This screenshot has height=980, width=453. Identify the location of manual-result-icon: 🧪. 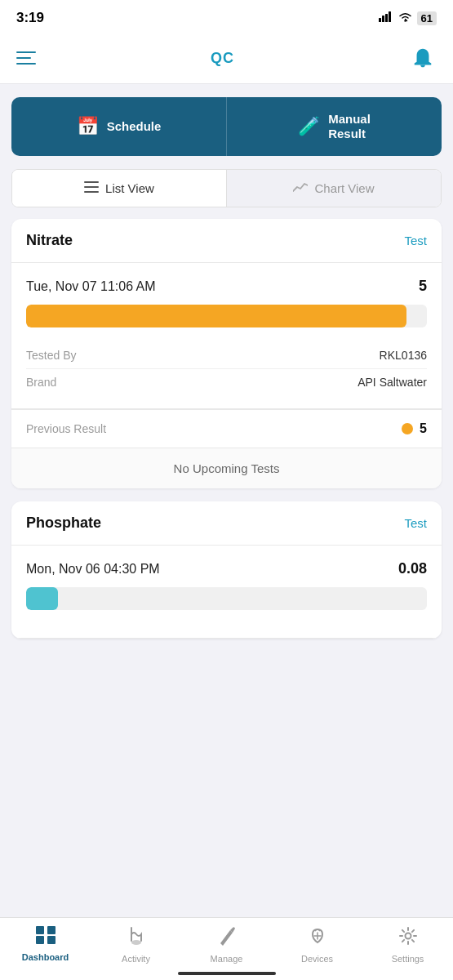
(309, 127).